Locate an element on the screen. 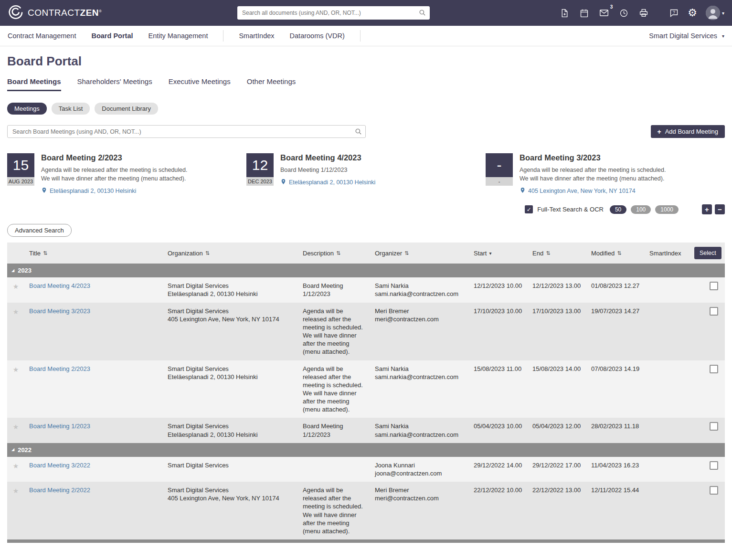 Image resolution: width=732 pixels, height=560 pixels. page-size-1000: 1000 is located at coordinates (667, 210).